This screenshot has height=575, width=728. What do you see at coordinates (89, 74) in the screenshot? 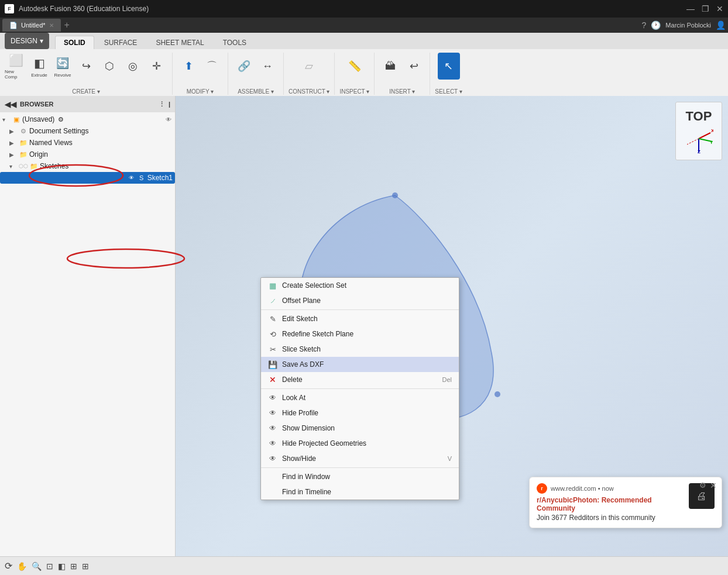
I see `group-create: ⬜ New Comp ◧ Extrude 🔄 Revolve ↪ ⬡` at bounding box center [89, 74].